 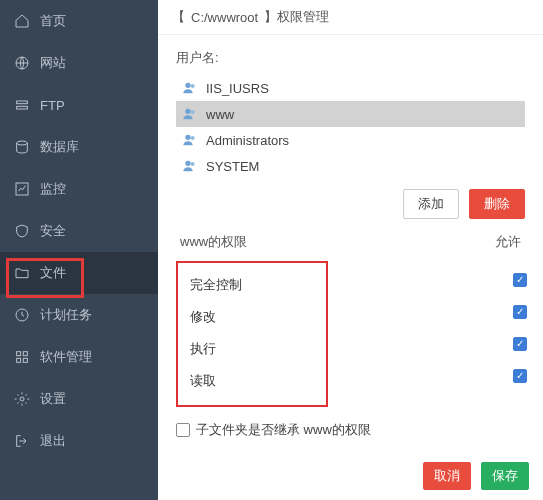 What do you see at coordinates (53, 189) in the screenshot?
I see `sidebar-item-label: 监控` at bounding box center [53, 189].